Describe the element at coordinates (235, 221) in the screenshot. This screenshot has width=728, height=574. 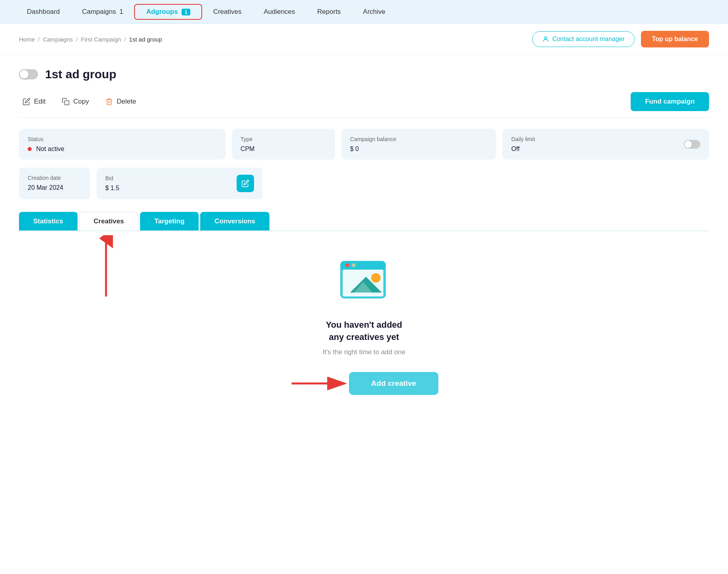
I see `tab-conversions: Conversions` at that location.